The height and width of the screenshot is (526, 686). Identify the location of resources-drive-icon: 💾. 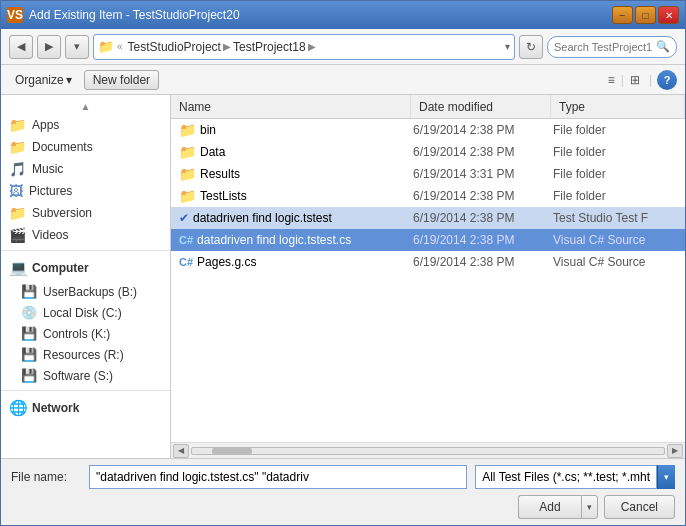
(29, 354).